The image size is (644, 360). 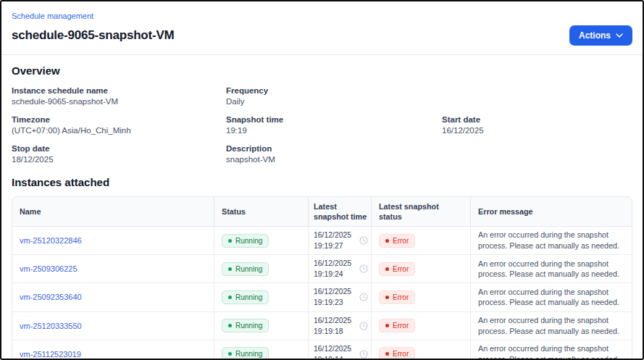 I want to click on page-title: schedule-9065-snapshot-VM, so click(x=93, y=35).